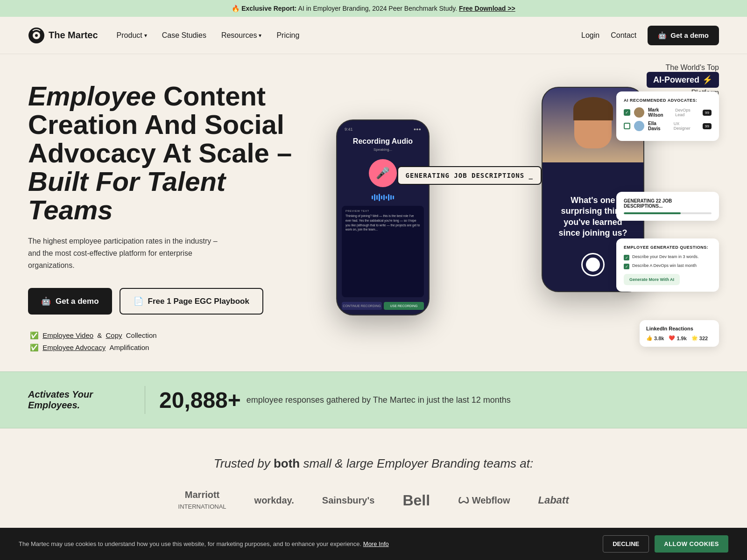 Image resolution: width=747 pixels, height=560 pixels. I want to click on nav-demo-button: 🤖 Get a demo, so click(684, 35).